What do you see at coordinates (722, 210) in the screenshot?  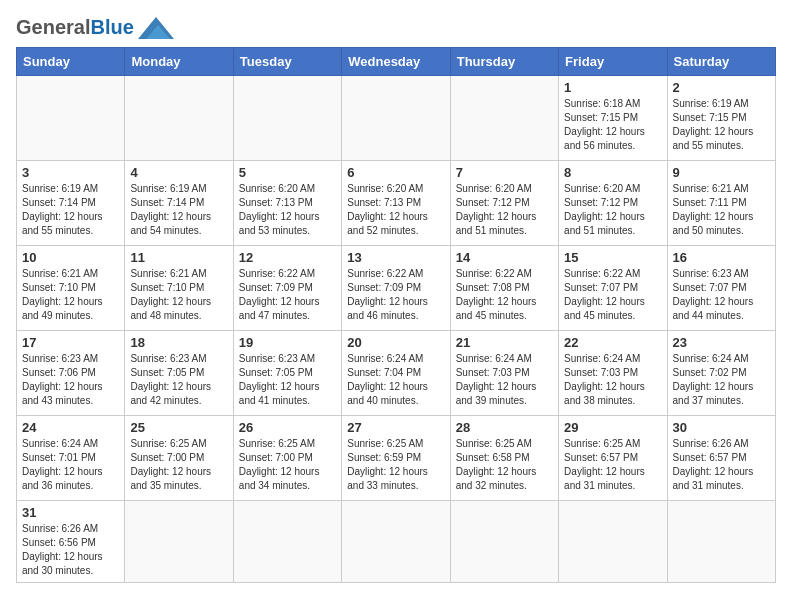 I see `day-info: Sunrise: 6:21 AM Sunset: 7:11 PM Dayligh…` at bounding box center [722, 210].